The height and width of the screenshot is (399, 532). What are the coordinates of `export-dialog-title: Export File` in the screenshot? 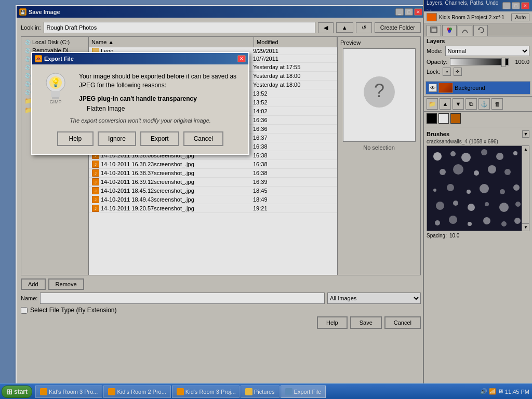 It's located at (59, 59).